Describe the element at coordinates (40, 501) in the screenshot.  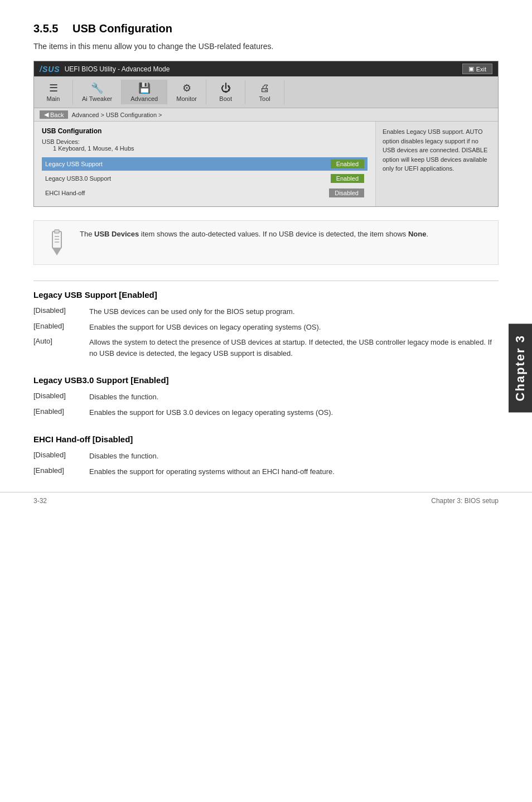
I see `footer-left: 3-32` at that location.